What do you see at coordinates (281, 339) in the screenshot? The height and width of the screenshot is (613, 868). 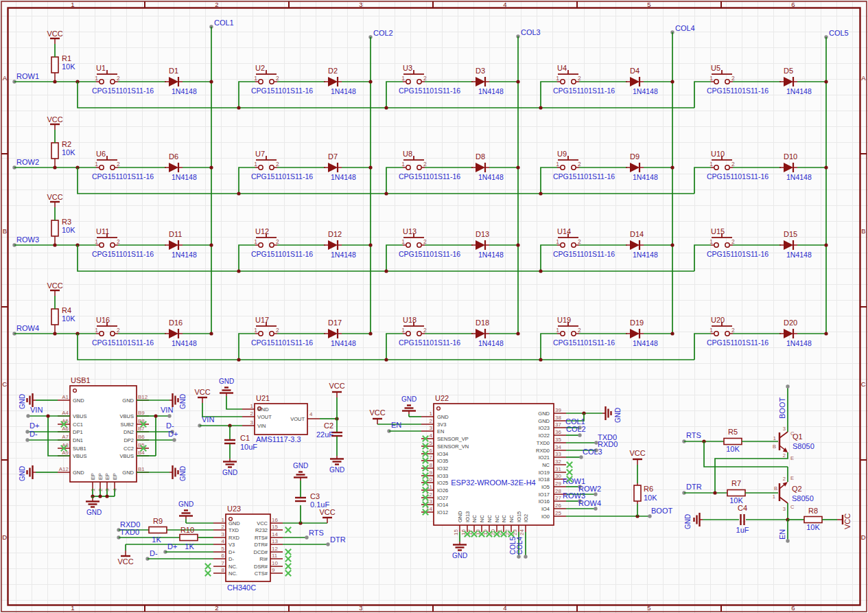 I see `key-switch-U17: U1712CPG151101S11-16` at bounding box center [281, 339].